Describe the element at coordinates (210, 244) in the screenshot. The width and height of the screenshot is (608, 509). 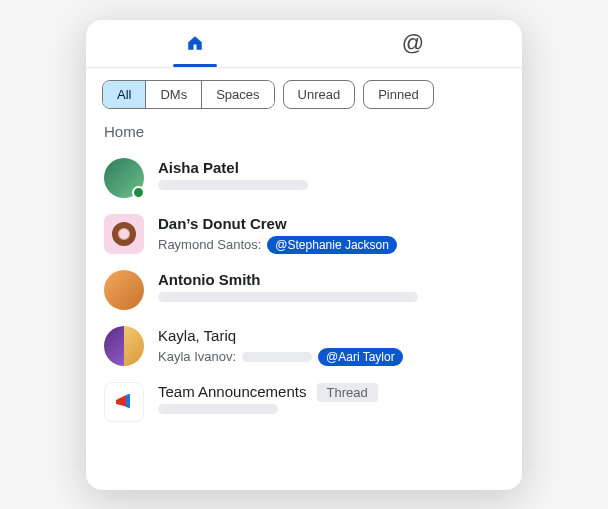
I see `sender-name: Raymond Santos:` at that location.